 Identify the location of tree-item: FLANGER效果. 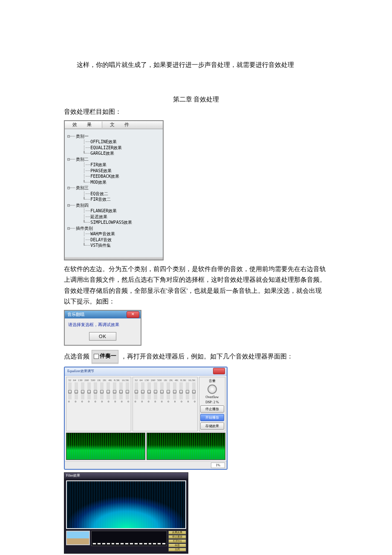
(104, 211).